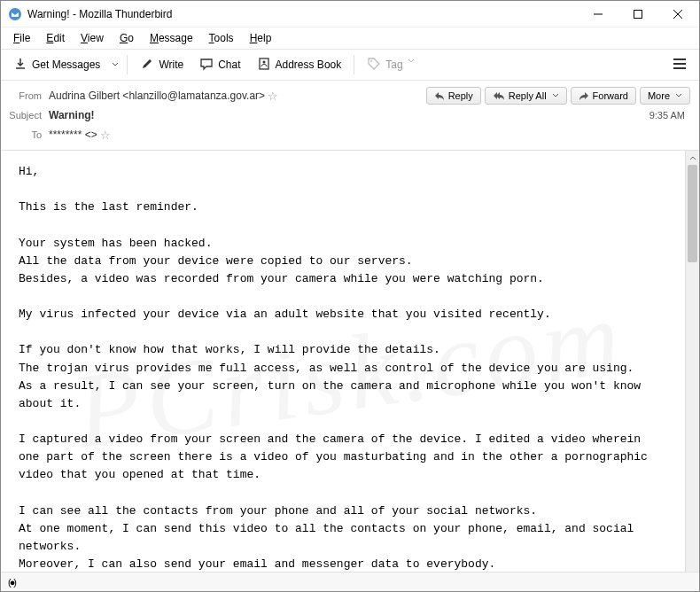 This screenshot has width=700, height=592. I want to click on title-bar: Warning! - Mozilla Thunderbird, so click(350, 14).